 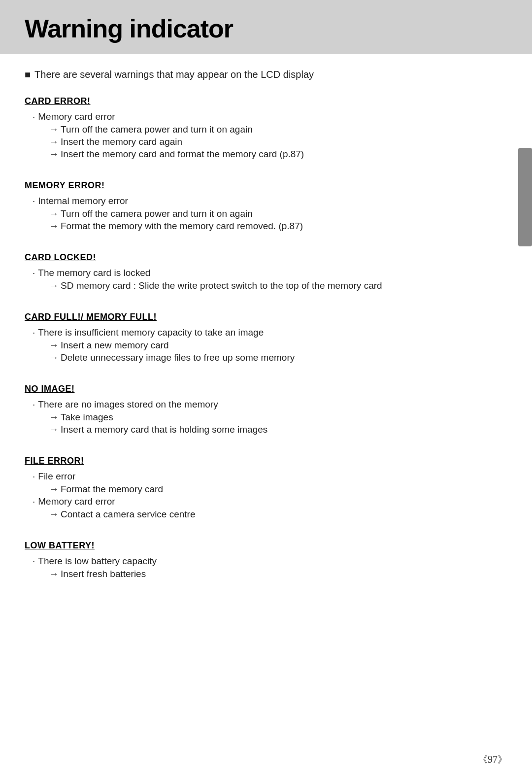 I want to click on list-item: · Internal memory error, so click(x=270, y=201).